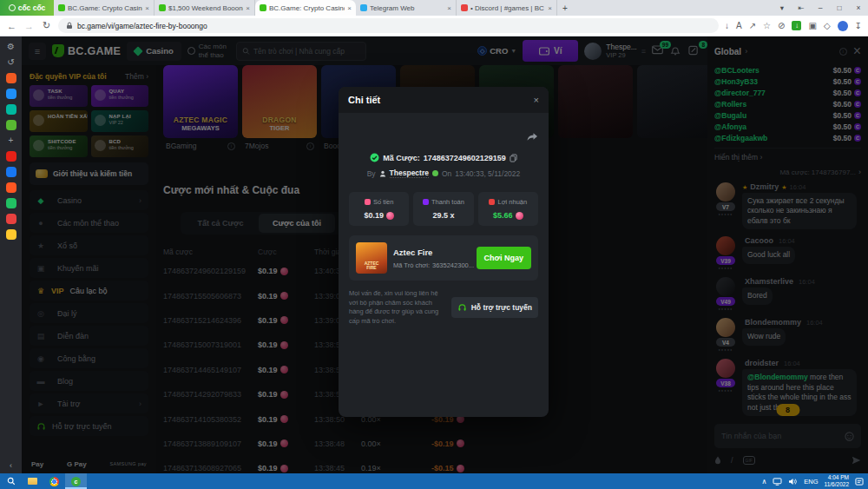  What do you see at coordinates (507, 8) in the screenshot?
I see `browser-tab: • Discord | #games | BC G ×` at bounding box center [507, 8].